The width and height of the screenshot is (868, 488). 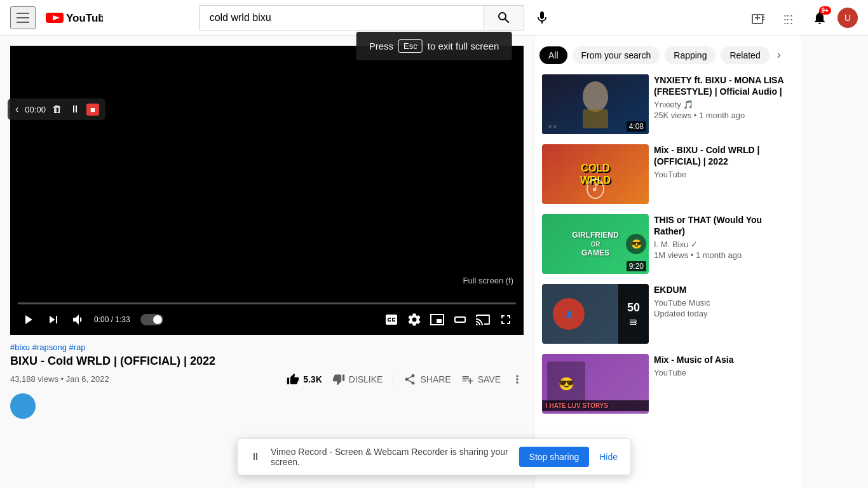 I want to click on next-button, so click(x=53, y=320).